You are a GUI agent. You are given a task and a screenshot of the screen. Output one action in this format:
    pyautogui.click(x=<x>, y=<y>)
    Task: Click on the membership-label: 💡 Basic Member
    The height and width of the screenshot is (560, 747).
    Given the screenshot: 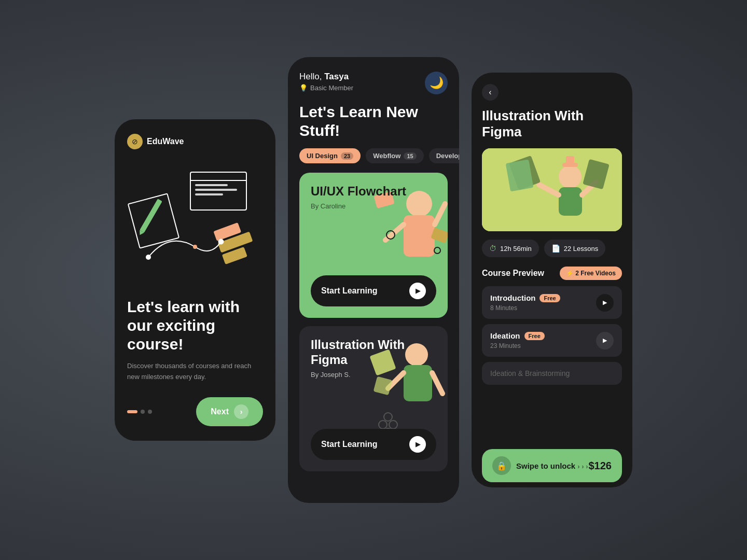 What is the action you would take?
    pyautogui.click(x=326, y=88)
    